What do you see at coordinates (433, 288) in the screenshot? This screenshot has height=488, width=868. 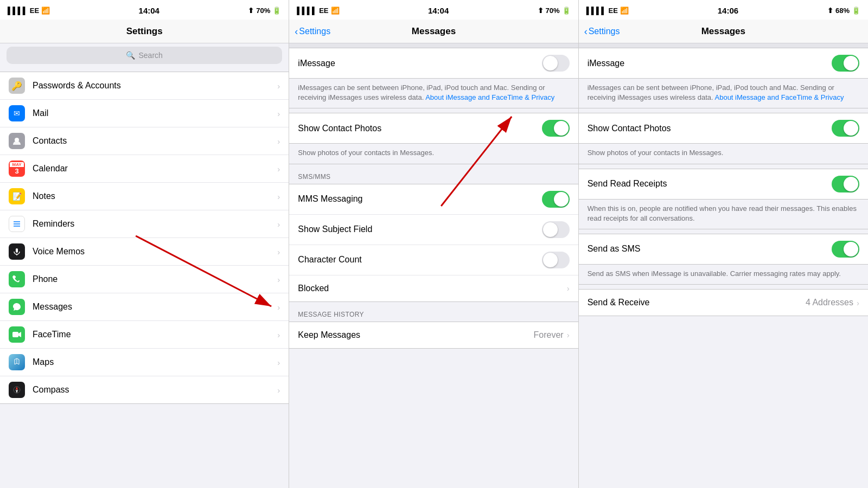 I see `blocked-row: Blocked ›` at bounding box center [433, 288].